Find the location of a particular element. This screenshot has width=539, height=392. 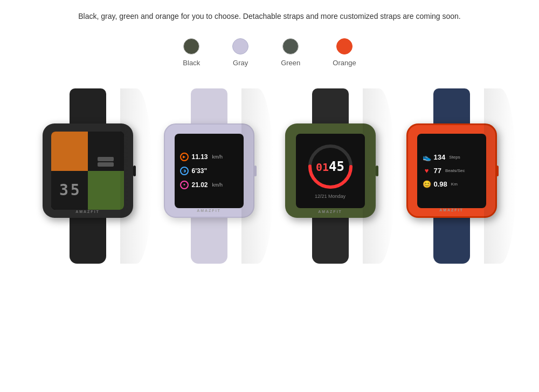

color-label-orange: Orange is located at coordinates (344, 63).